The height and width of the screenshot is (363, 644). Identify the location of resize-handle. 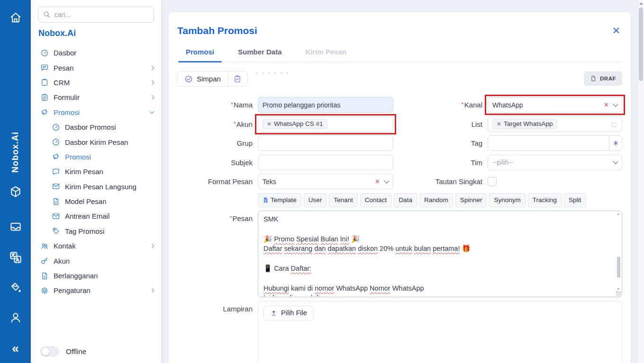
(618, 293).